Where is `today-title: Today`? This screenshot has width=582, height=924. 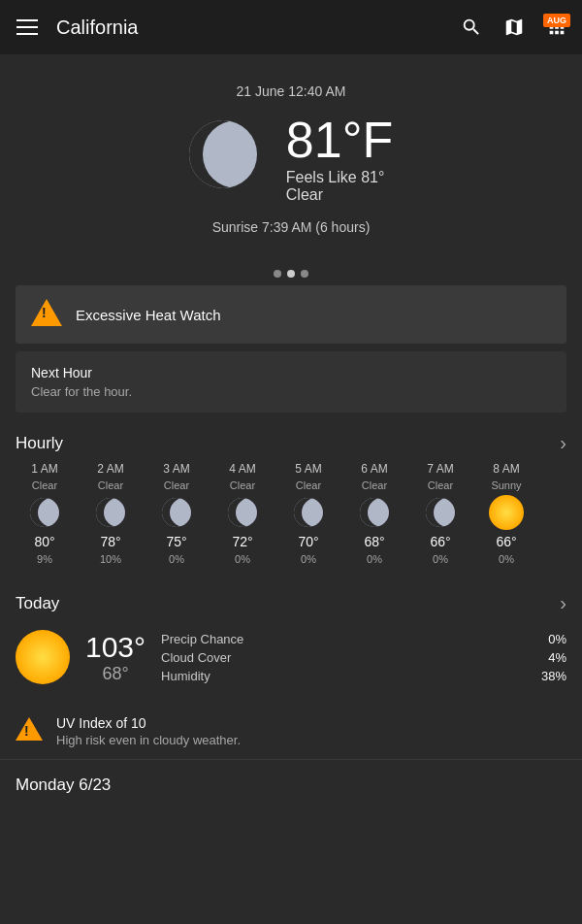
today-title: Today is located at coordinates (37, 604).